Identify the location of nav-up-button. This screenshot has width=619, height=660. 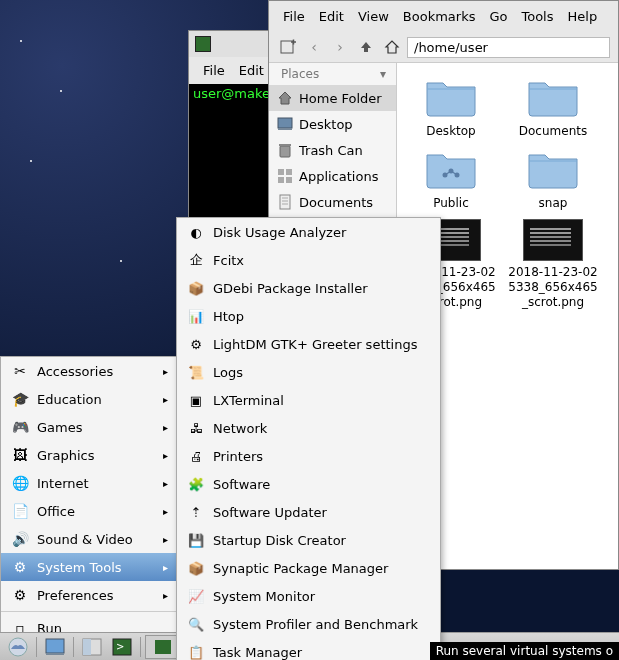
(366, 47).